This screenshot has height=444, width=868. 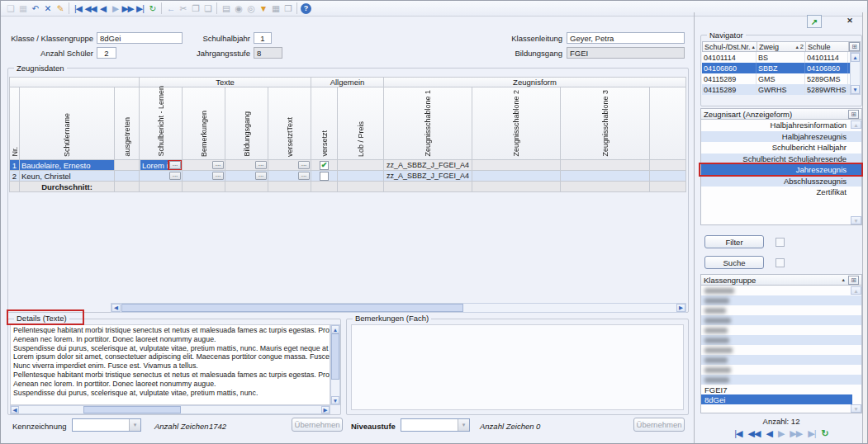 I want to click on list-item-schulbericht-halbjahr: Schulbericht Halbjahr, so click(x=781, y=148).